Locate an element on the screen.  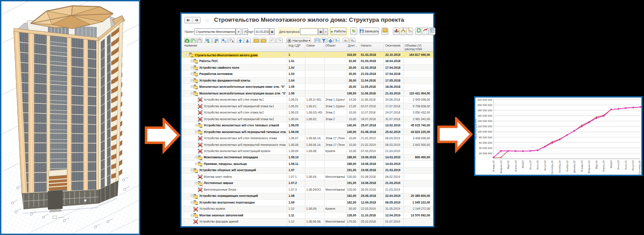
svg-text: 200 000 000 is located at coordinates (485, 105).